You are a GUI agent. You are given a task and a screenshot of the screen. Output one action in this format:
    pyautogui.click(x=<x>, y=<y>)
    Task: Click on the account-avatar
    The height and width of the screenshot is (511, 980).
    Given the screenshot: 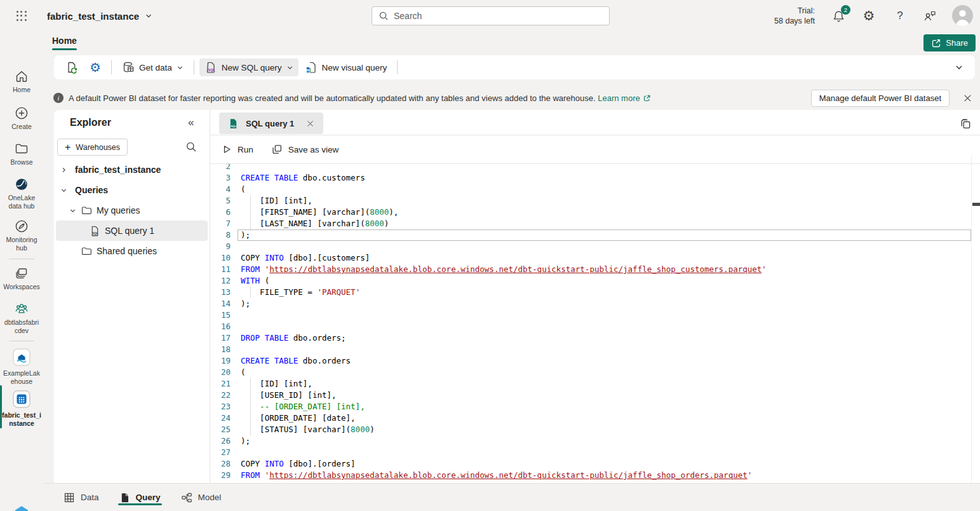 What is the action you would take?
    pyautogui.click(x=963, y=15)
    